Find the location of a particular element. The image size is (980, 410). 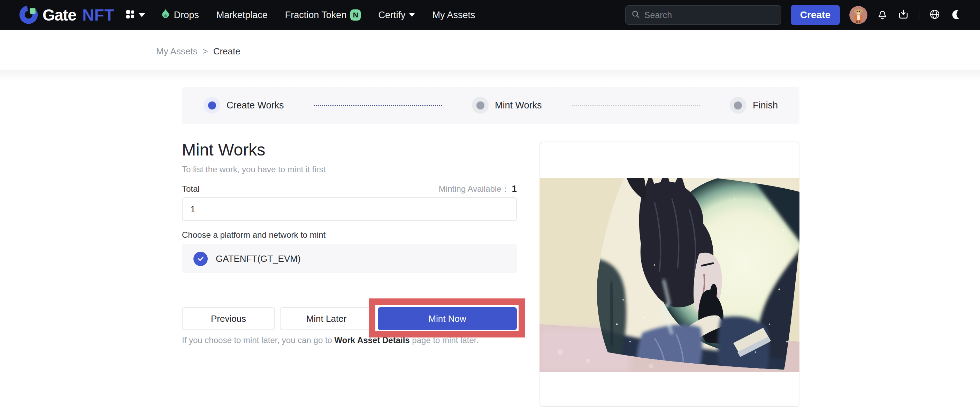

divider is located at coordinates (919, 15).